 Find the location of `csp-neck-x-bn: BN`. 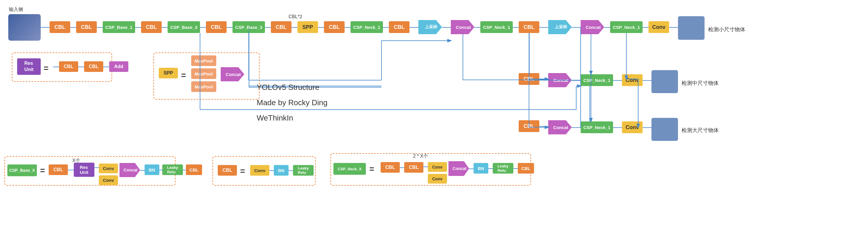

csp-neck-x-bn: BN is located at coordinates (481, 168).